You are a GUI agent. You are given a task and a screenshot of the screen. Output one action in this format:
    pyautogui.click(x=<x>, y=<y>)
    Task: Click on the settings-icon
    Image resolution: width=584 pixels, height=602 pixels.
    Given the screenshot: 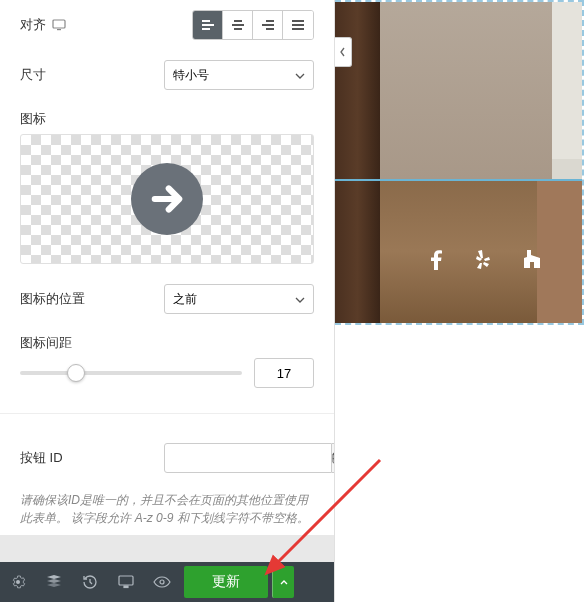 What is the action you would take?
    pyautogui.click(x=18, y=582)
    